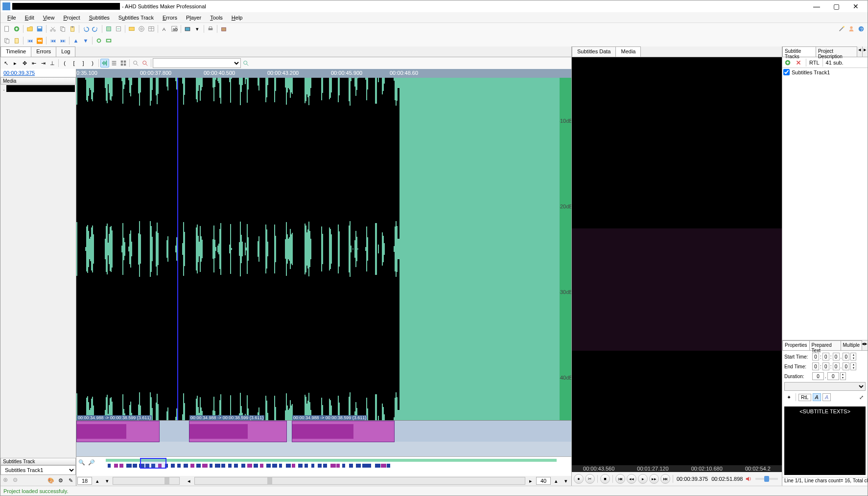  I want to click on zoom2-down-icon: ▾, so click(566, 481).